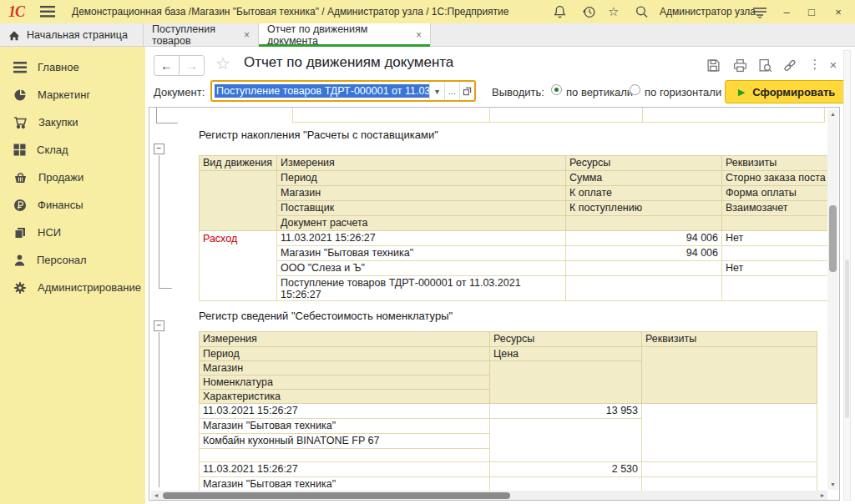 This screenshot has width=855, height=504. What do you see at coordinates (223, 63) in the screenshot?
I see `add-to-favorites-star-icon: ☆` at bounding box center [223, 63].